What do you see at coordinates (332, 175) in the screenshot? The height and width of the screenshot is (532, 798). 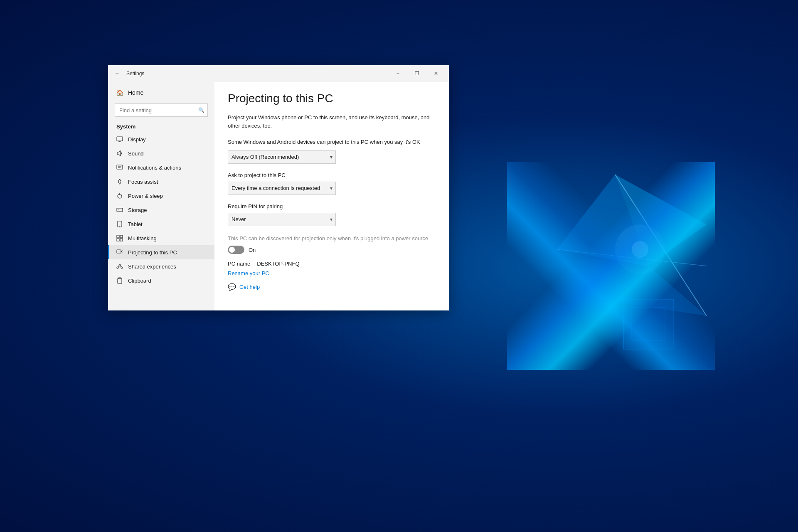 I see `section2-label: Ask to project to this PC` at bounding box center [332, 175].